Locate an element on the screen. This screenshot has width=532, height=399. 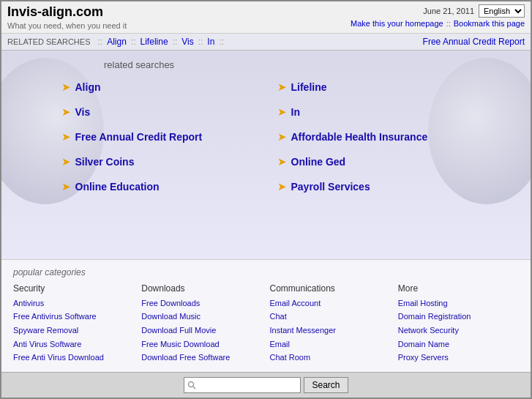
category-more: More Email Hosting Domain Registration N… is located at coordinates (458, 324).